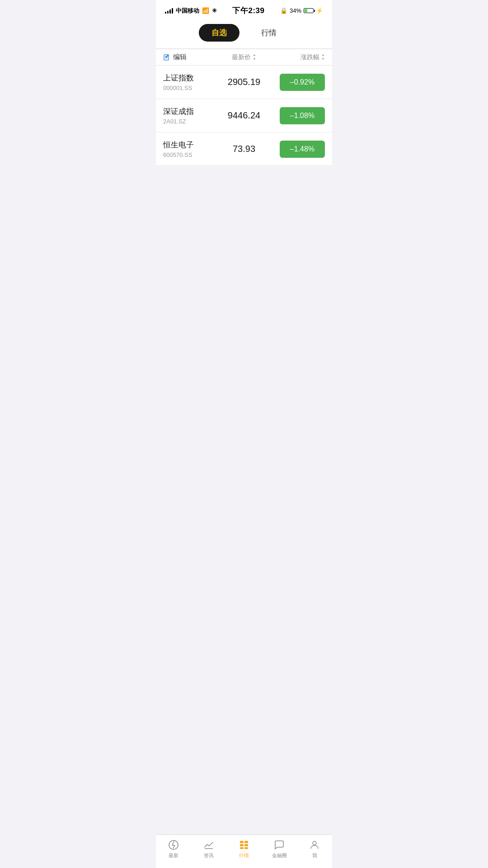  I want to click on stock-name-1: 深证成指, so click(190, 111).